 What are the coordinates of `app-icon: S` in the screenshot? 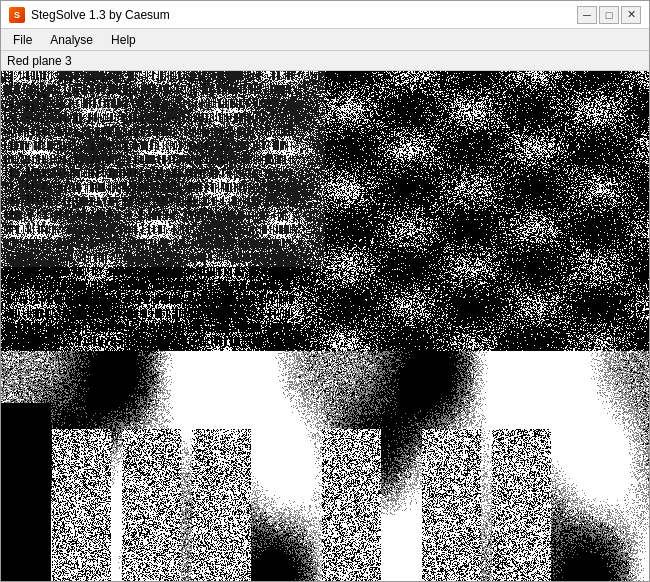 It's located at (17, 15).